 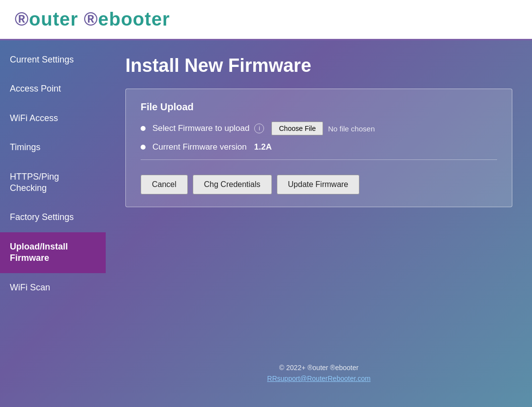 I want to click on sidebar-item-factory-settings: Factory Settings, so click(x=53, y=218).